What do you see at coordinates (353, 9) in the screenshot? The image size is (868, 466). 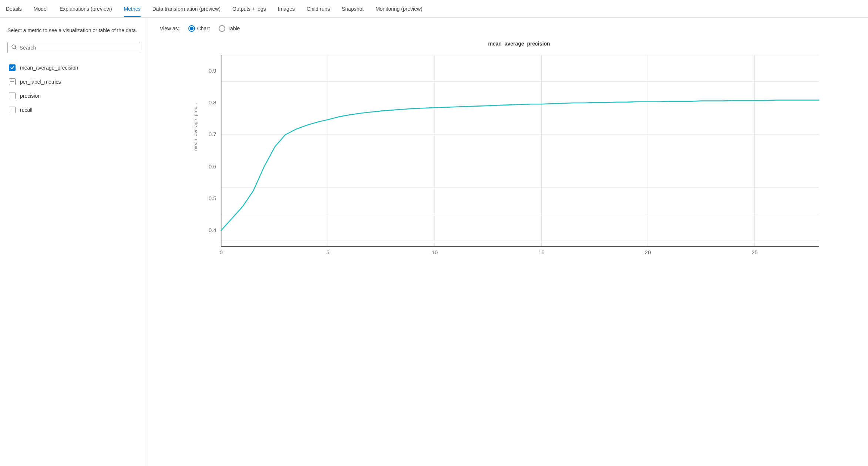 I see `nav-snapshot: Snapshot` at bounding box center [353, 9].